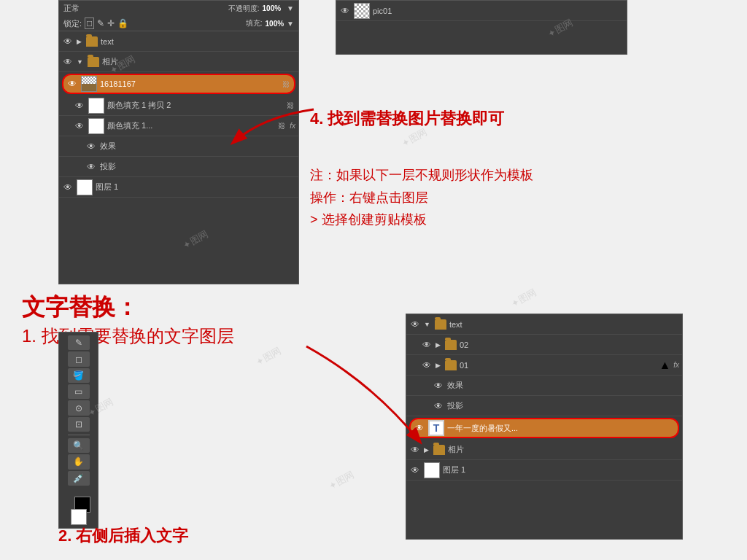 The width and height of the screenshot is (747, 560). What do you see at coordinates (179, 9) in the screenshot?
I see `blend-mode-row: 正常 不透明度: 100% ▼` at bounding box center [179, 9].